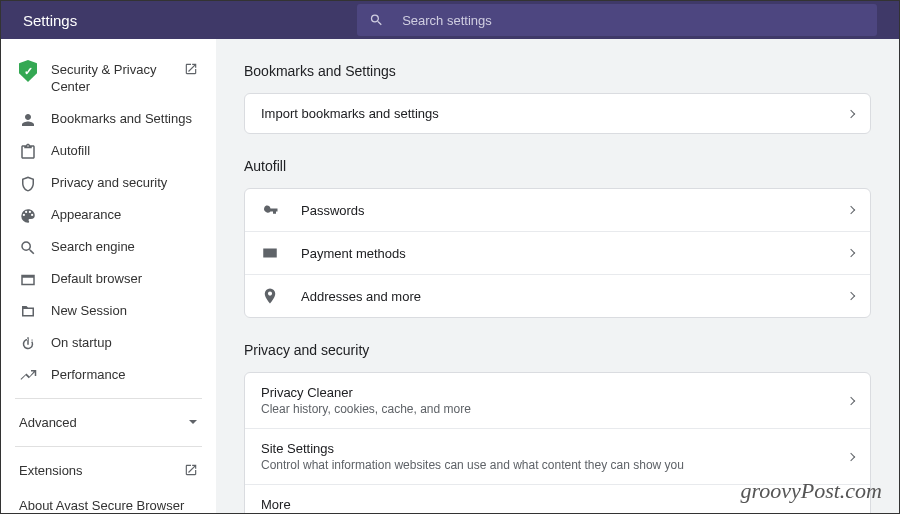 This screenshot has width=900, height=514. Describe the element at coordinates (617, 20) in the screenshot. I see `search-box` at that location.